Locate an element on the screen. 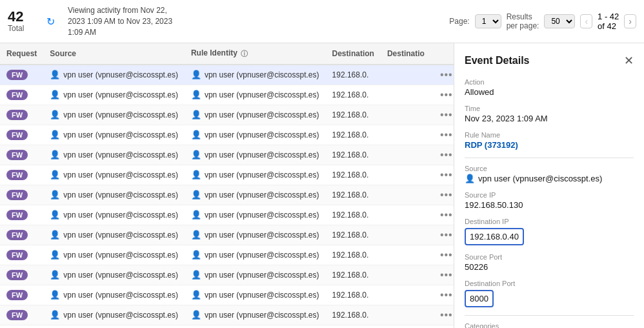  source-ip-field: Source IP 192.168.50.130 is located at coordinates (549, 200).